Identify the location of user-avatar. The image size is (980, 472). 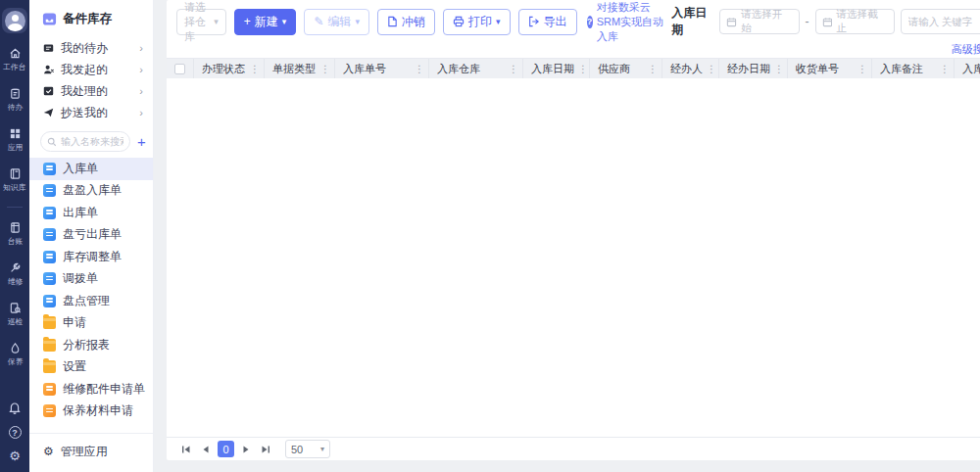
(15, 21).